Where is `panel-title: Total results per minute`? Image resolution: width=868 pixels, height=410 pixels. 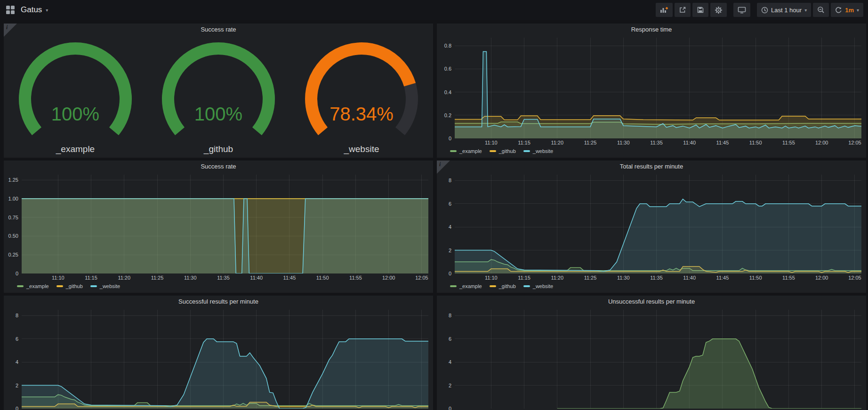
panel-title: Total results per minute is located at coordinates (651, 167).